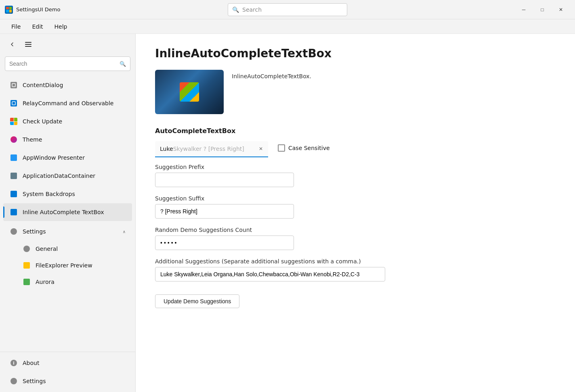  What do you see at coordinates (27, 265) in the screenshot?
I see `file-explorer-icon` at bounding box center [27, 265].